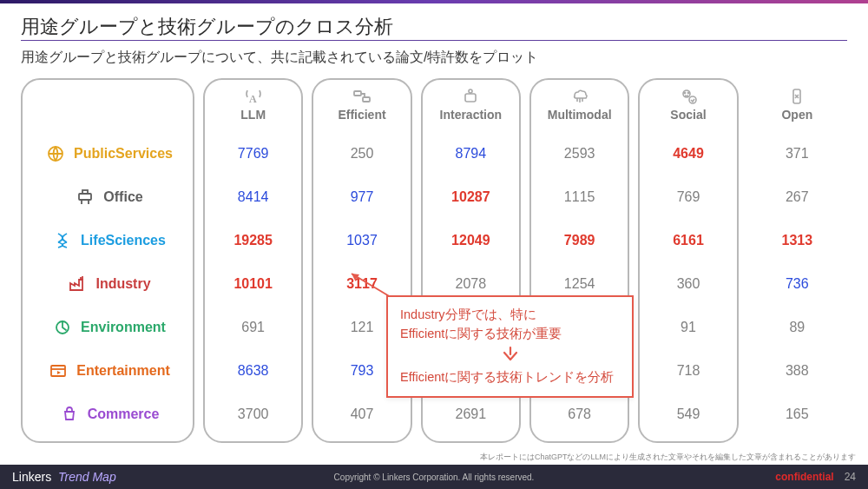  I want to click on cell-commerce-social: 549, so click(687, 414).